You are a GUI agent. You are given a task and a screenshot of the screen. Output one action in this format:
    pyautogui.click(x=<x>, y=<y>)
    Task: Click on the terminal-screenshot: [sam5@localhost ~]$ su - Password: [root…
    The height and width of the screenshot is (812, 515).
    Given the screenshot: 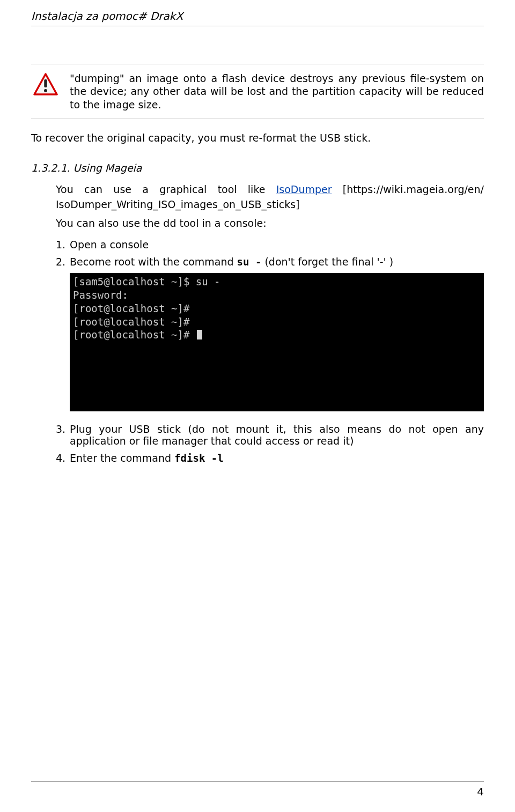 What is the action you would take?
    pyautogui.click(x=277, y=342)
    